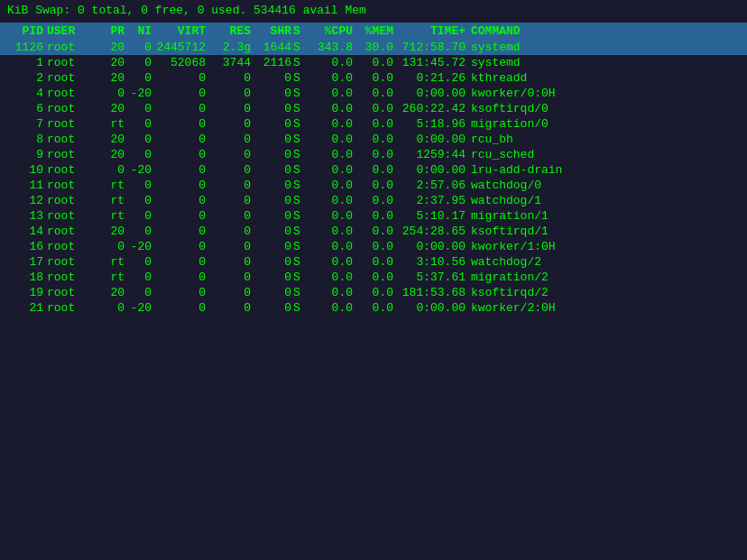 The width and height of the screenshot is (747, 560). I want to click on cell-pid: 17, so click(25, 262).